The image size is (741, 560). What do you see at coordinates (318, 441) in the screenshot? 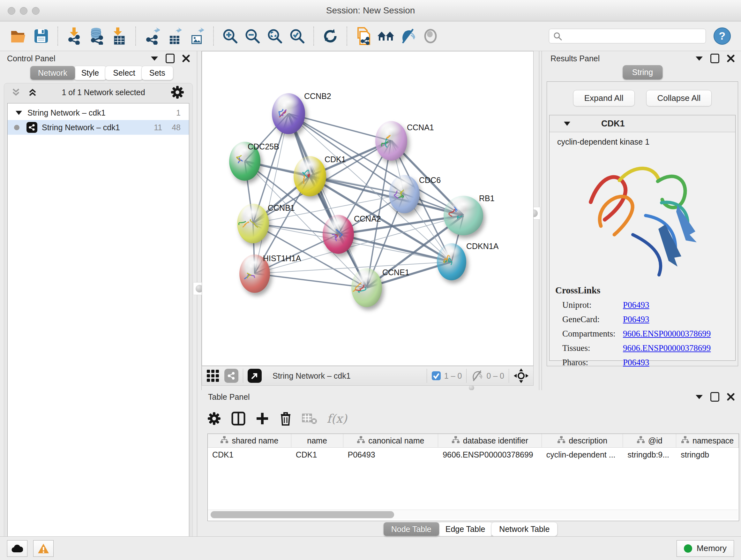
I see `column-header-name: name` at bounding box center [318, 441].